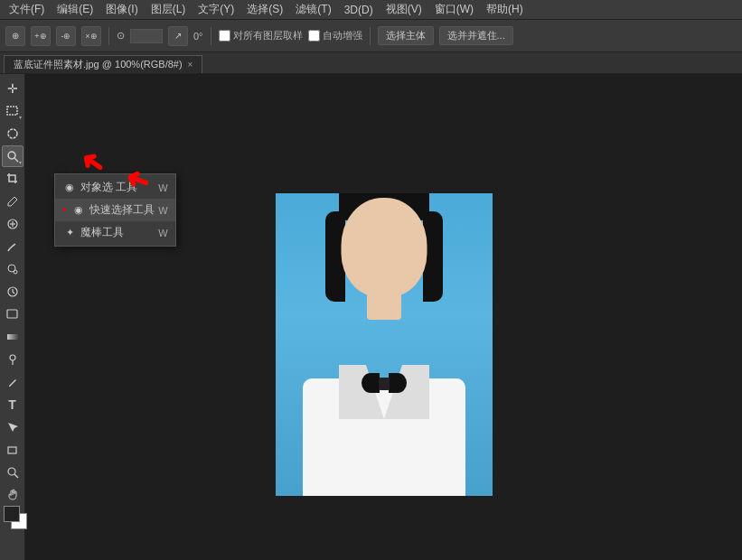 The width and height of the screenshot is (742, 560). Describe the element at coordinates (27, 9) in the screenshot. I see `menu-file: 文件(F)` at that location.